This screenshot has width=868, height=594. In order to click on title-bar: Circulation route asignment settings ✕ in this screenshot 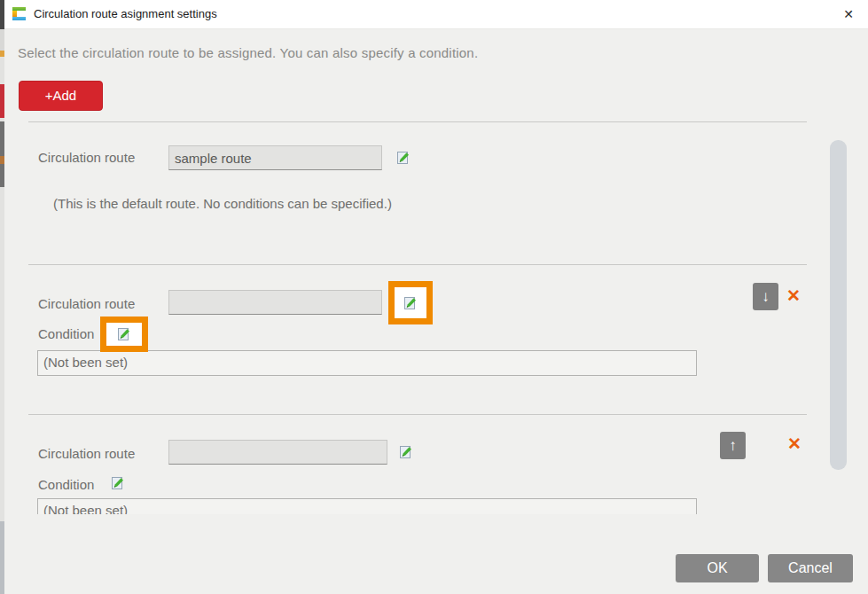, I will do `click(436, 14)`.